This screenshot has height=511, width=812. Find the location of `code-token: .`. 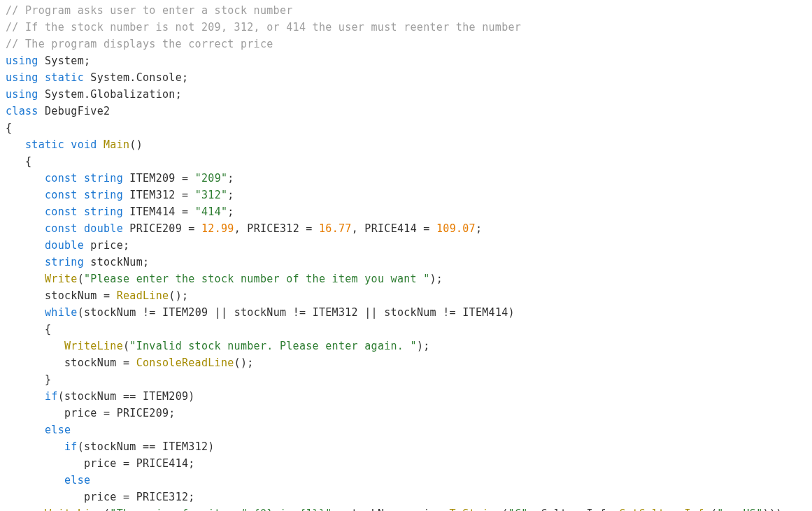

code-token: . is located at coordinates (133, 78).